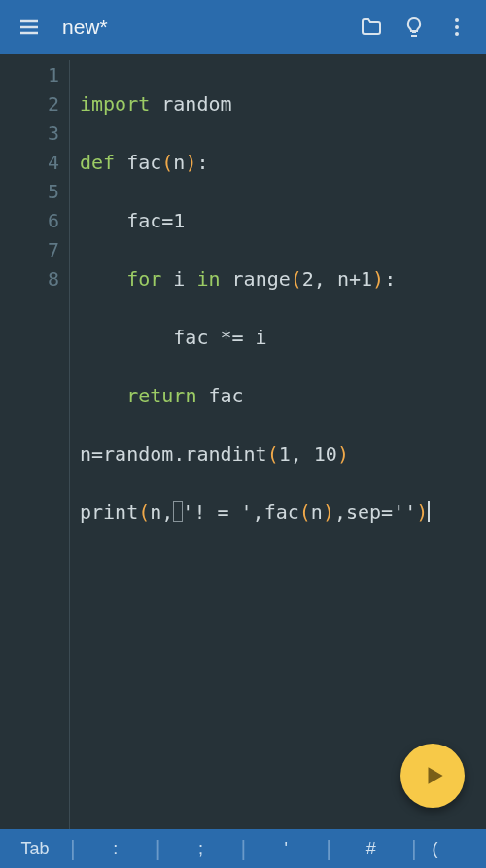  What do you see at coordinates (243, 849) in the screenshot?
I see `symbol-bar: Tab | : | ; | ' | # | (` at bounding box center [243, 849].